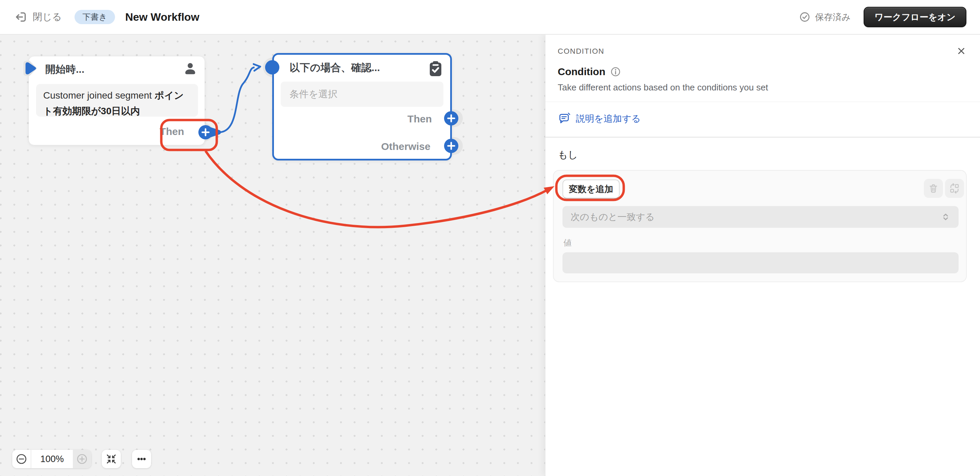  I want to click on add-description-link: 説明を追加する, so click(599, 119).